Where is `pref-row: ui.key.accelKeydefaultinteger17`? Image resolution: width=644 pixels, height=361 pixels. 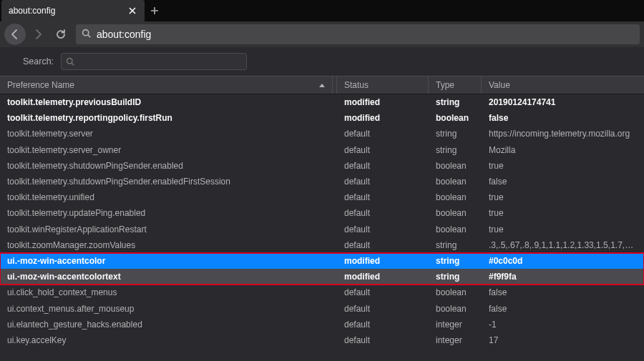
pref-row: ui.key.accelKeydefaultinteger17 is located at coordinates (322, 340).